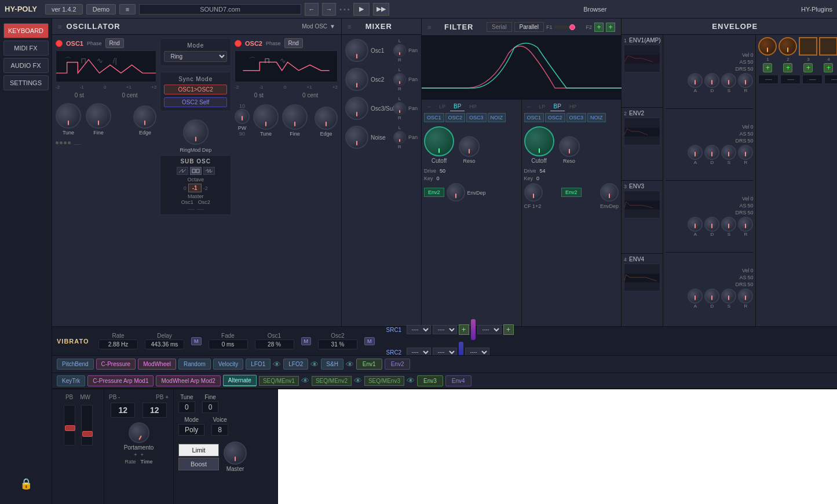 Image resolution: width=837 pixels, height=504 pixels. What do you see at coordinates (165, 344) in the screenshot?
I see `vibrato-delay-value: 443.36 ms` at bounding box center [165, 344].